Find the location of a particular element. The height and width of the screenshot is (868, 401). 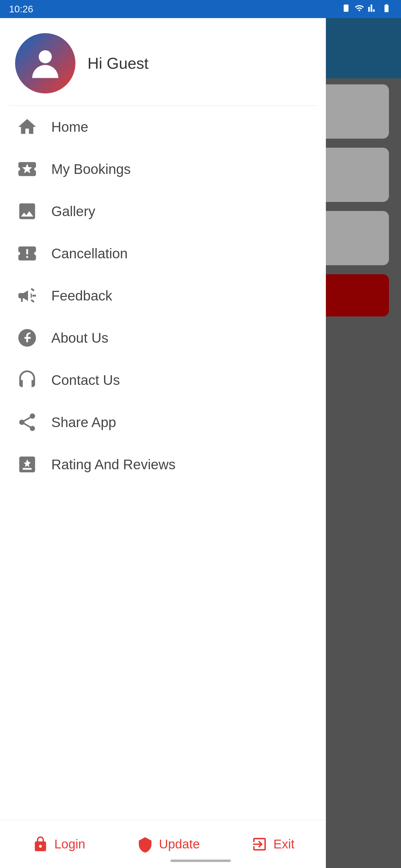

megaphone-icon is located at coordinates (27, 296).